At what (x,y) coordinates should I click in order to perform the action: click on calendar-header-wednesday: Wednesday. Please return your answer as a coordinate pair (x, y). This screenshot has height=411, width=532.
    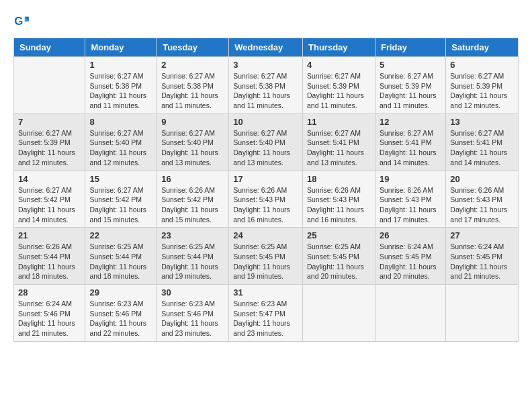
    Looking at the image, I should click on (266, 48).